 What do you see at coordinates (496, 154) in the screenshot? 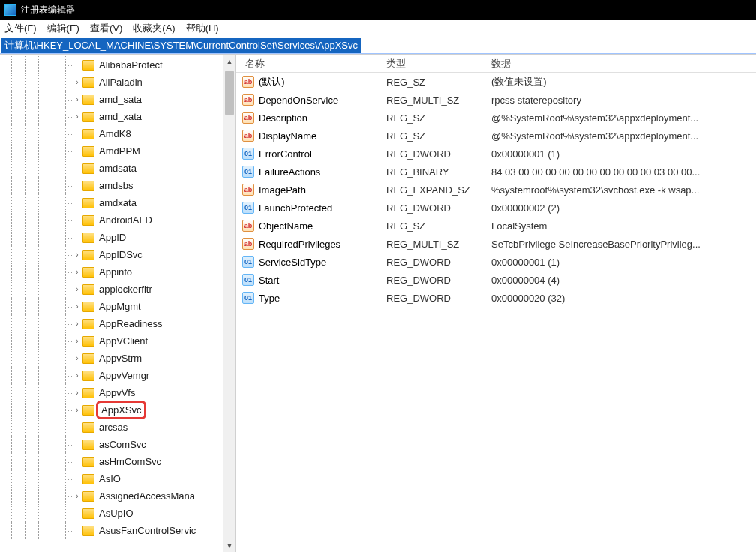
I see `value-row: 01ErrorControlREG_DWORD0x00000001 (1)` at bounding box center [496, 154].